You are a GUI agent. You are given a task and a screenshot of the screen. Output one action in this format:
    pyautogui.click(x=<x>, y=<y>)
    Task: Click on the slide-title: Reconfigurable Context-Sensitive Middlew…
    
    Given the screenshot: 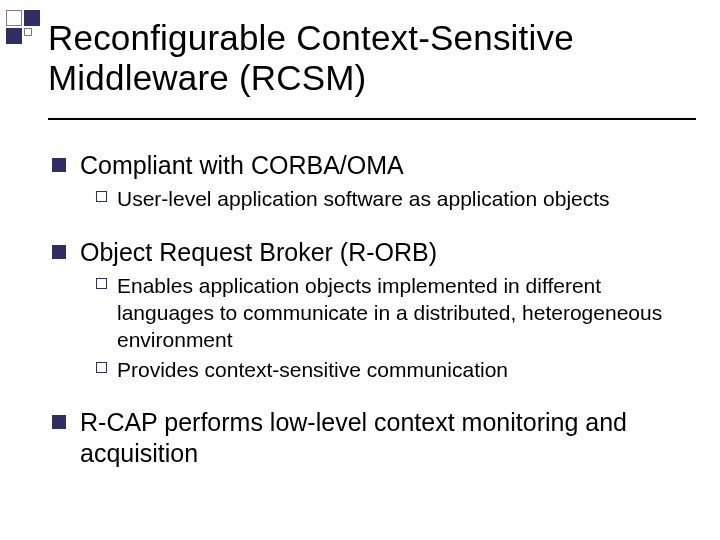 What is the action you would take?
    pyautogui.click(x=374, y=58)
    